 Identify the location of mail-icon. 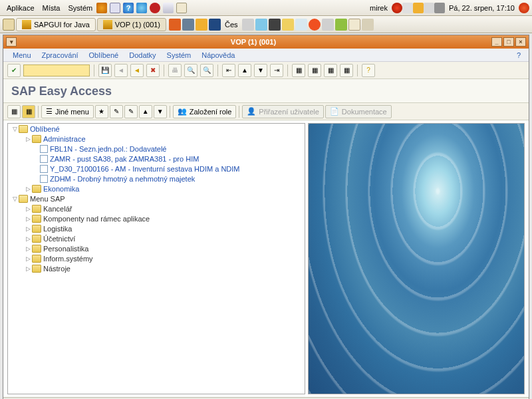
(115, 8).